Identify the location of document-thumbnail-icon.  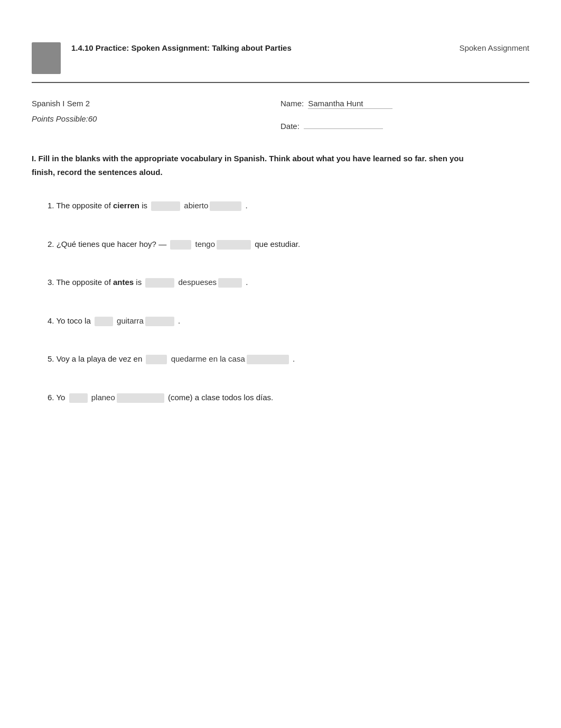
(46, 58).